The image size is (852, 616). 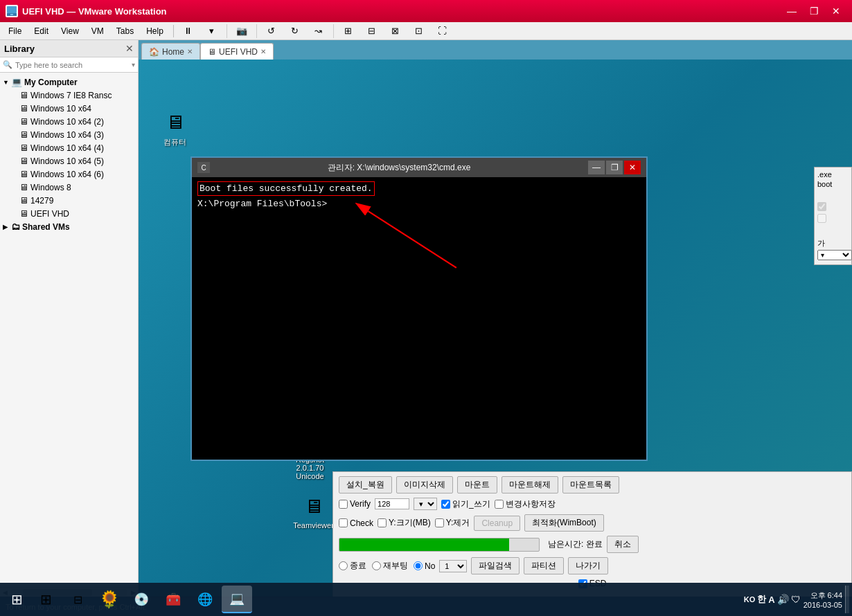 I want to click on tree-item-shared: ▶ 🗂 Shared VMs, so click(x=69, y=227).